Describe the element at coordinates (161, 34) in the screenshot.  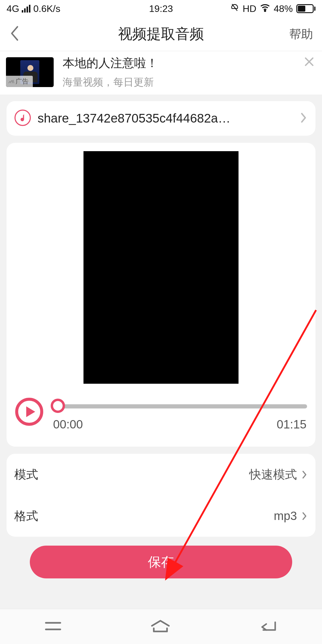
I see `page-title: 视频提取音频` at that location.